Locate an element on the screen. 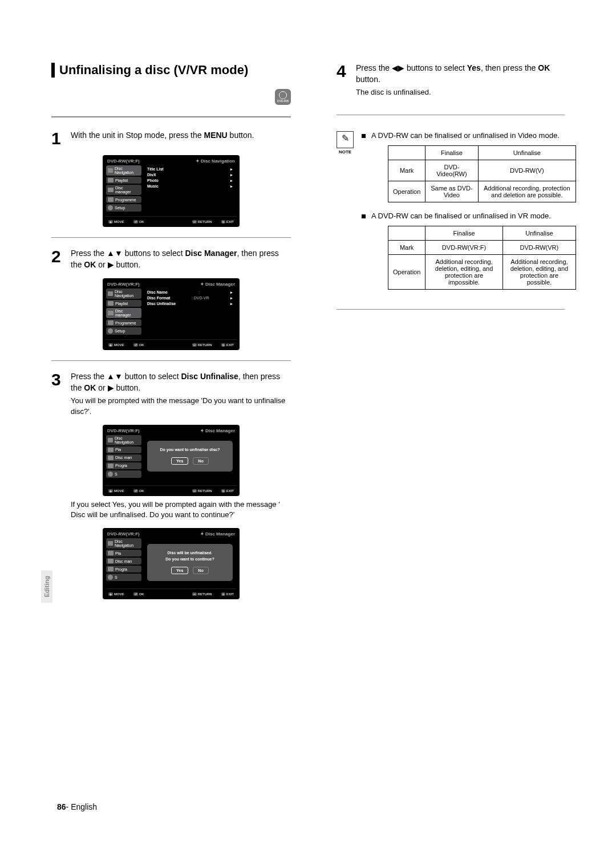 The height and width of the screenshot is (849, 616). confirm-dialog: Do you want to unfinalise disc? Yes No is located at coordinates (190, 456).